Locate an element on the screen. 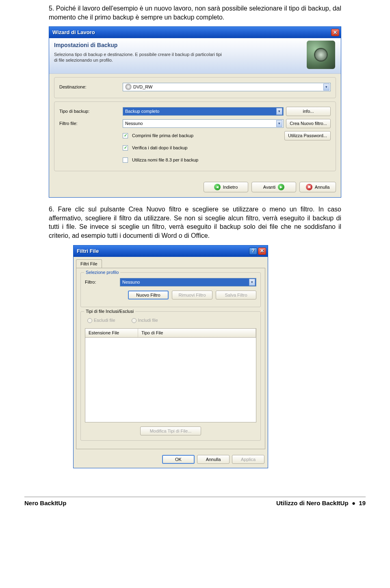 Image resolution: width=390 pixels, height=588 pixels. file-filters-title: Filtri File is located at coordinates (88, 251).